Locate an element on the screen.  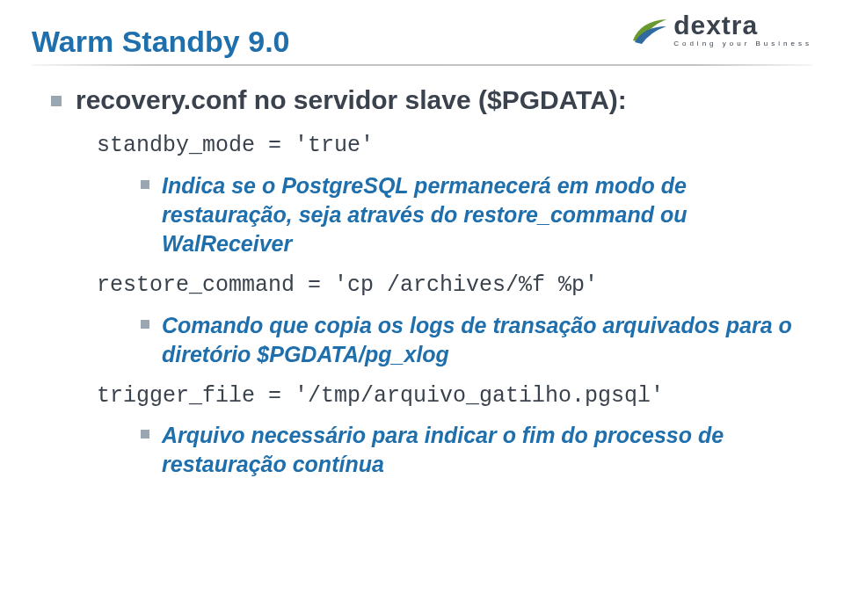
title-divider is located at coordinates (422, 65).